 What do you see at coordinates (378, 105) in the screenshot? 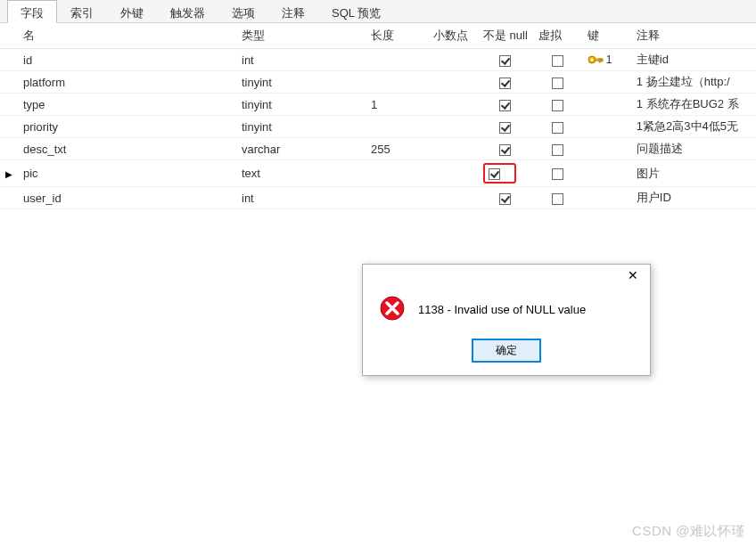
I see `table-row: typetinyint11 系统存在BUG2 系` at bounding box center [378, 105].